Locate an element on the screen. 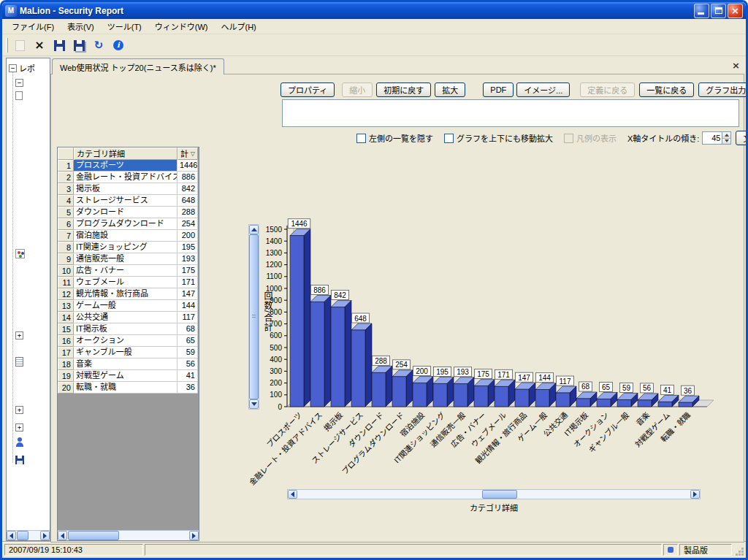 The height and width of the screenshot is (560, 748). table-row: 3掲示板842 is located at coordinates (129, 189).